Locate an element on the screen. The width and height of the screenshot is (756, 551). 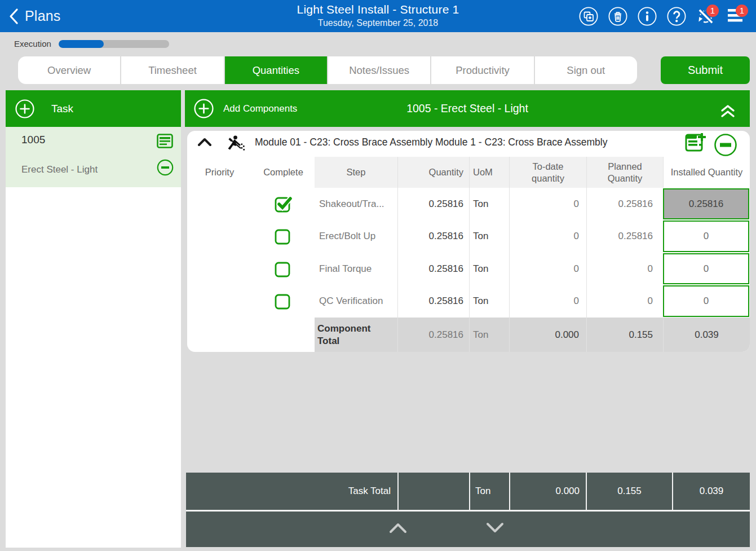
submit-button: Submit is located at coordinates (705, 70).